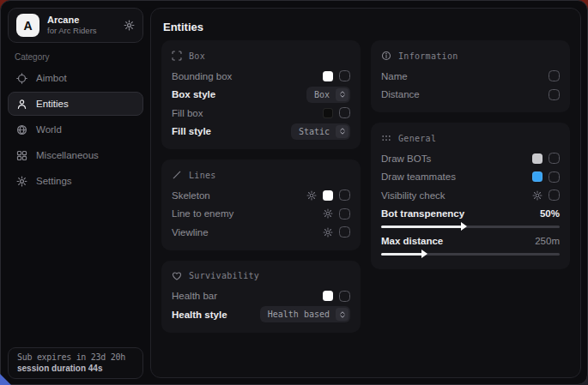 The height and width of the screenshot is (385, 588). Describe the element at coordinates (76, 104) in the screenshot. I see `sidebar-item-entities: Entities` at that location.